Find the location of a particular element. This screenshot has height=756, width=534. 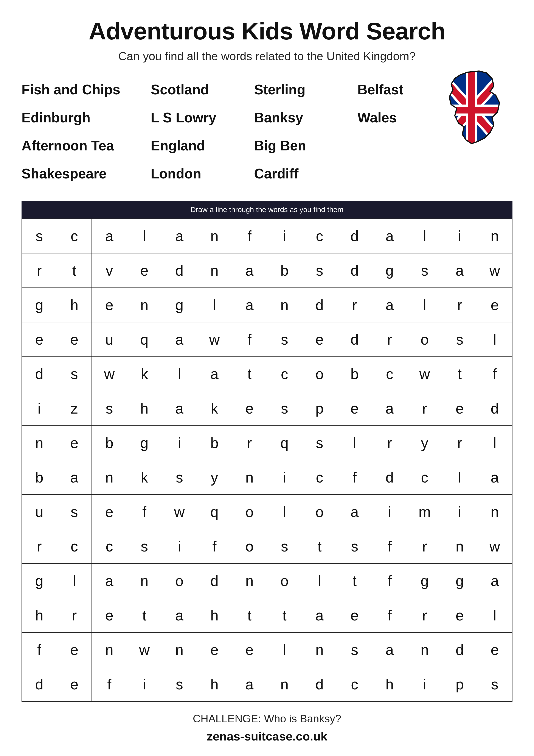

grid-cell-13-5: h is located at coordinates (215, 684).